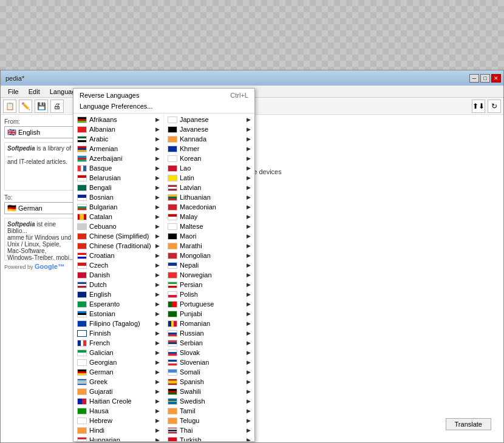  I want to click on lang-item-croatian: Croatian▶, so click(118, 255).